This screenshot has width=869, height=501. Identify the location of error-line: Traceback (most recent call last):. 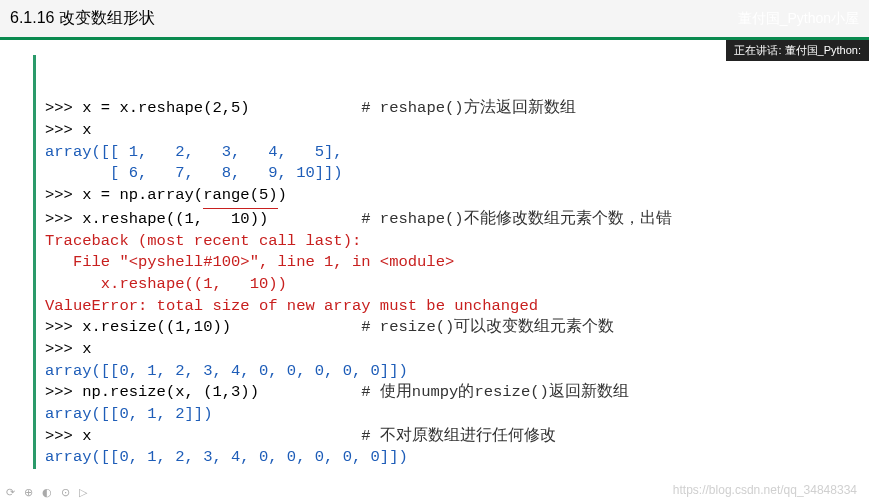
(203, 241).